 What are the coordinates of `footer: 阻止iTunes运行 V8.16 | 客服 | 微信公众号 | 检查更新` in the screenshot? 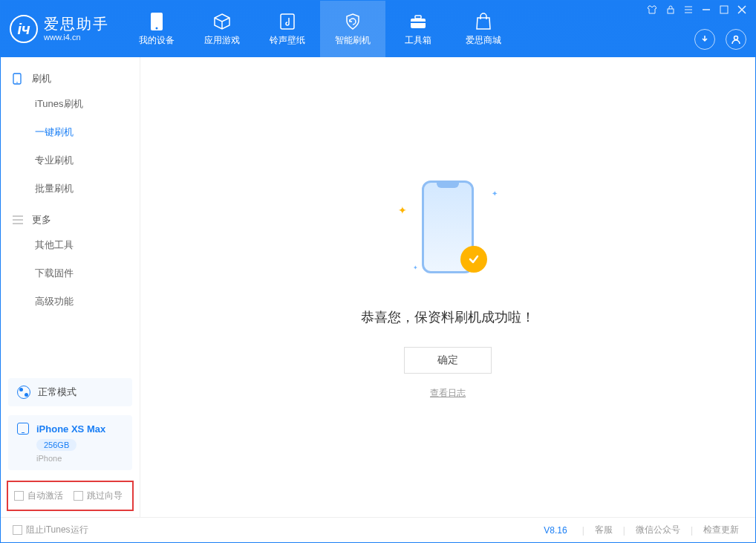 It's located at (378, 530).